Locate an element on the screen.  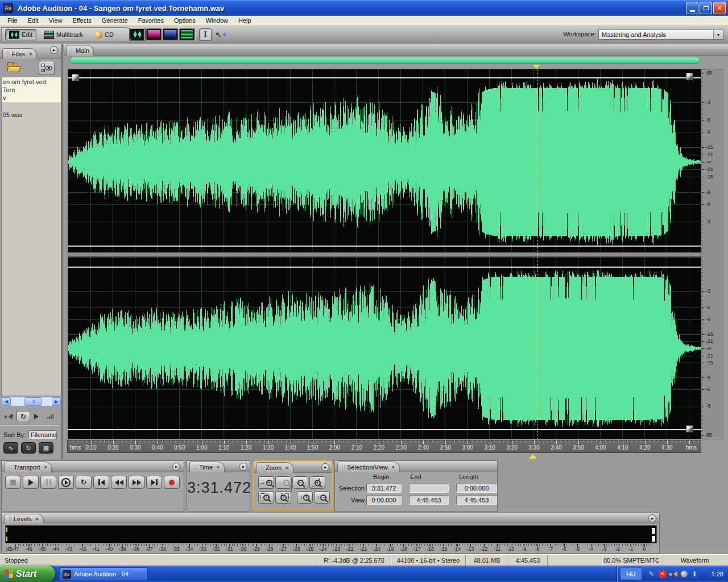
stop-button is located at coordinates (13, 482).